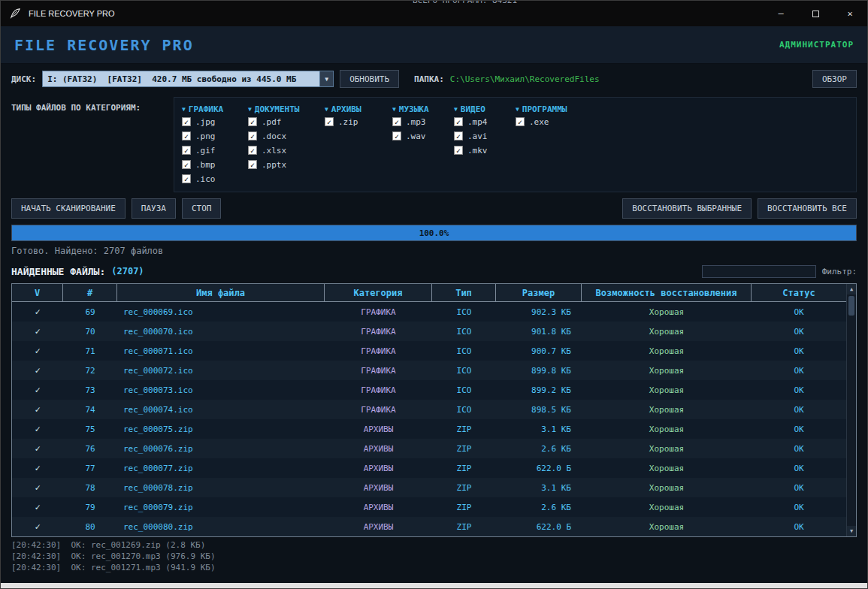 The height and width of the screenshot is (589, 868). What do you see at coordinates (807, 209) in the screenshot?
I see `recover-all-button: ВОССТАНОВИТЬ ВСЕ` at bounding box center [807, 209].